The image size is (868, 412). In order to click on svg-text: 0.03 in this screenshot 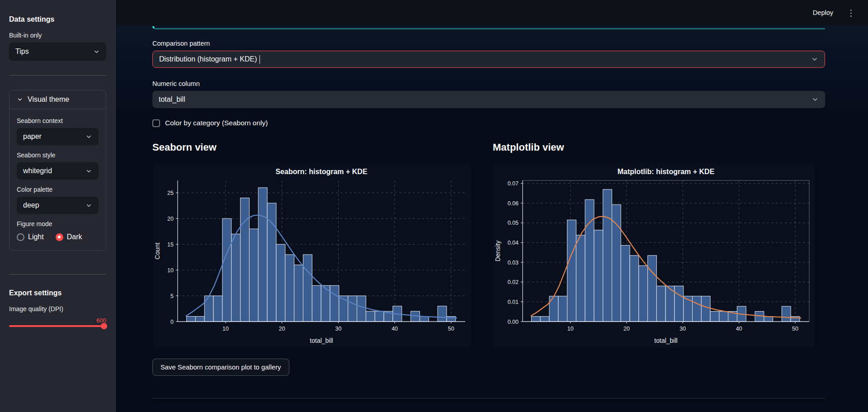, I will do `click(513, 263)`.